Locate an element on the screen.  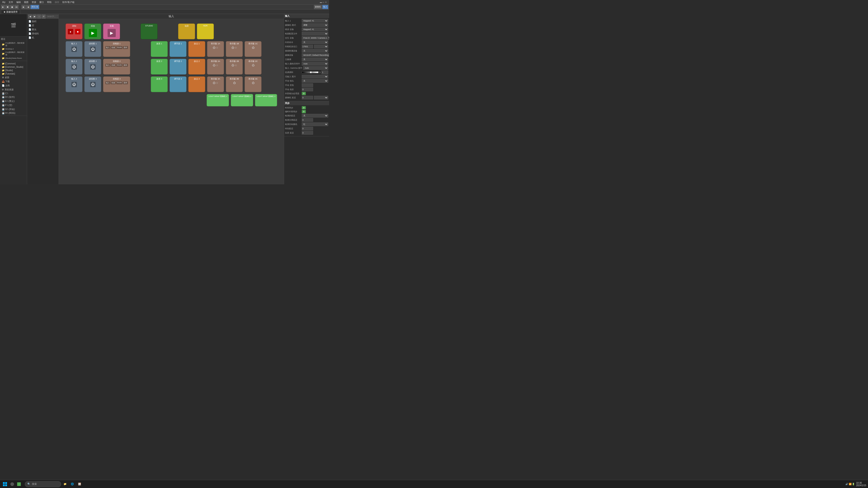
toolbar-input: 输入 is located at coordinates (326, 7).